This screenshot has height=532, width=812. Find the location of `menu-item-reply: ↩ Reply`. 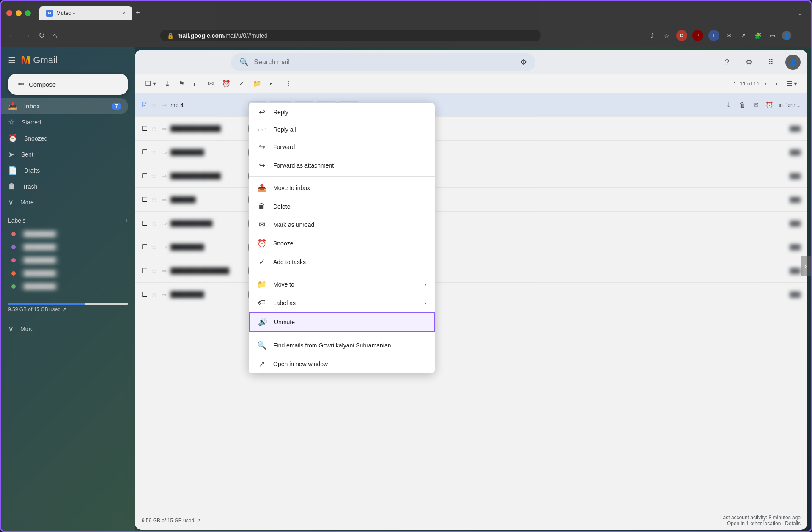

menu-item-reply: ↩ Reply is located at coordinates (342, 112).